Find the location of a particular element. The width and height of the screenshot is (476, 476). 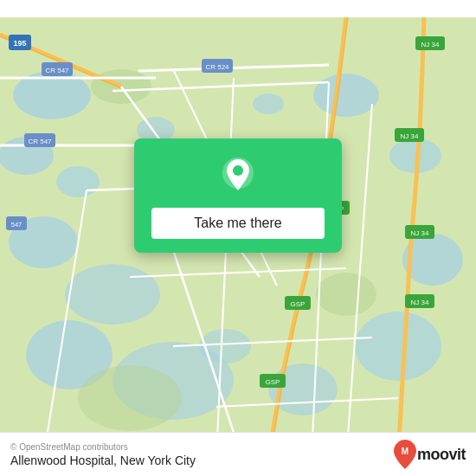

svg-text: 195 is located at coordinates (19, 43).